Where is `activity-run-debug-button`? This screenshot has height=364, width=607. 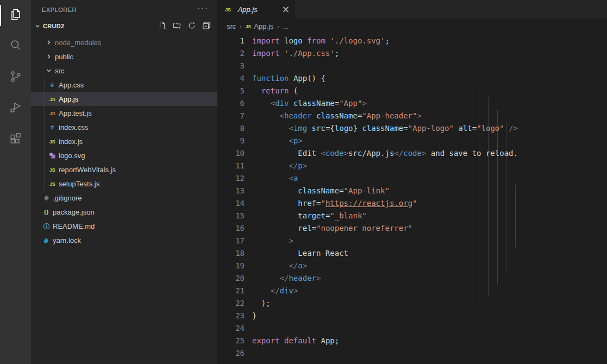 activity-run-debug-button is located at coordinates (15, 109).